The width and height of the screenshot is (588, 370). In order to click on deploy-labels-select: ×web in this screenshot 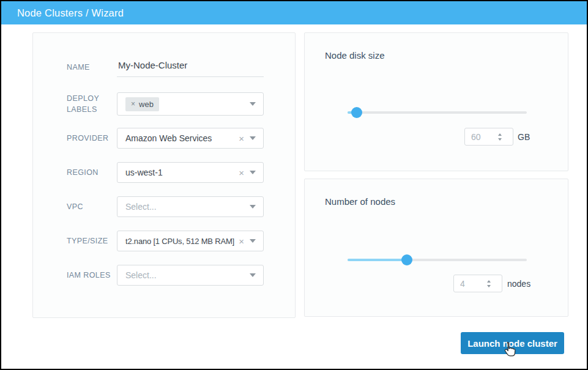, I will do `click(190, 104)`.